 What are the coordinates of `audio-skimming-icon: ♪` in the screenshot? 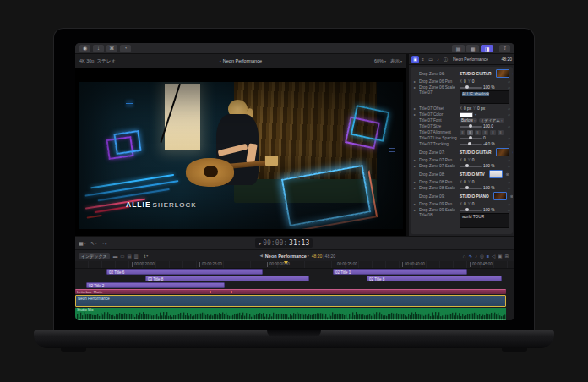 It's located at (476, 256).